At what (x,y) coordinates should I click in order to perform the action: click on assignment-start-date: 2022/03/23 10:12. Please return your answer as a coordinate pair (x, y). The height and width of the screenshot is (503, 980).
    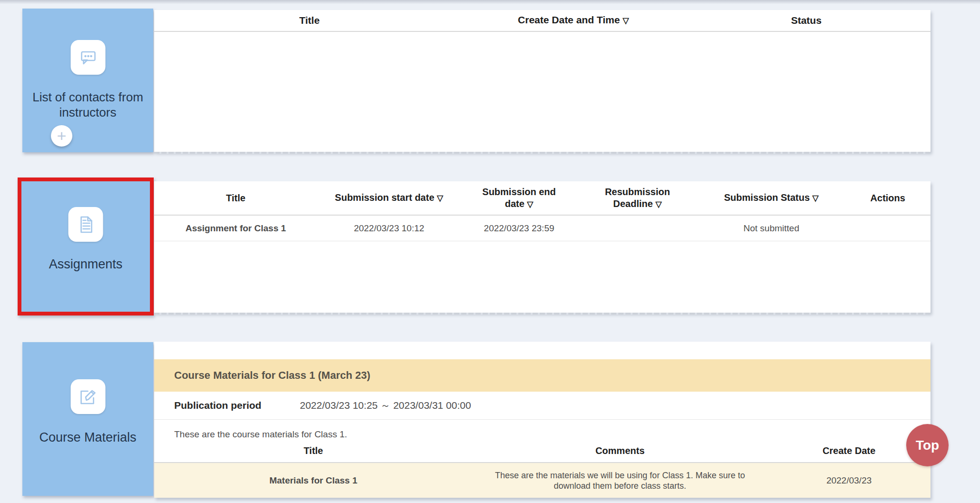
    Looking at the image, I should click on (389, 228).